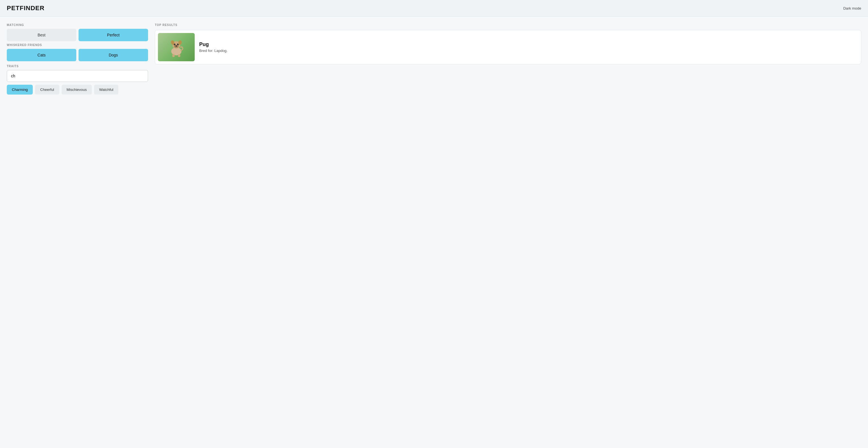  I want to click on result-bred-for: Bred for: Lapdog., so click(213, 50).